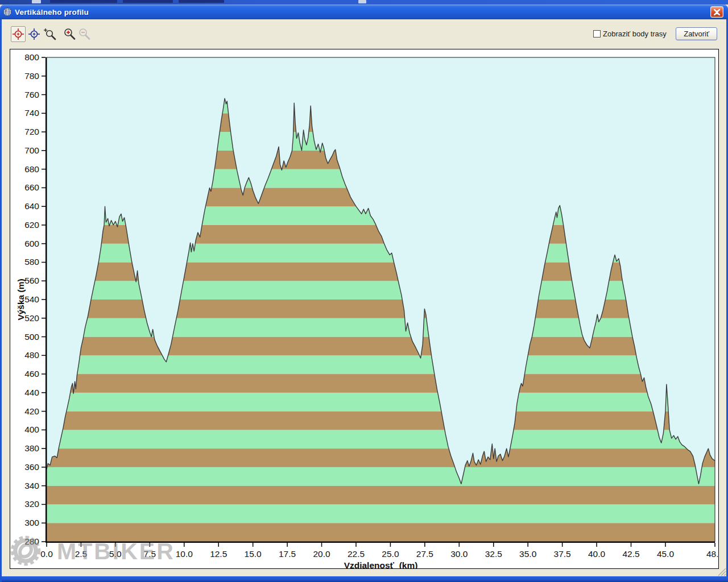 This screenshot has width=728, height=582. What do you see at coordinates (32, 318) in the screenshot?
I see `y-tick-label: 520` at bounding box center [32, 318].